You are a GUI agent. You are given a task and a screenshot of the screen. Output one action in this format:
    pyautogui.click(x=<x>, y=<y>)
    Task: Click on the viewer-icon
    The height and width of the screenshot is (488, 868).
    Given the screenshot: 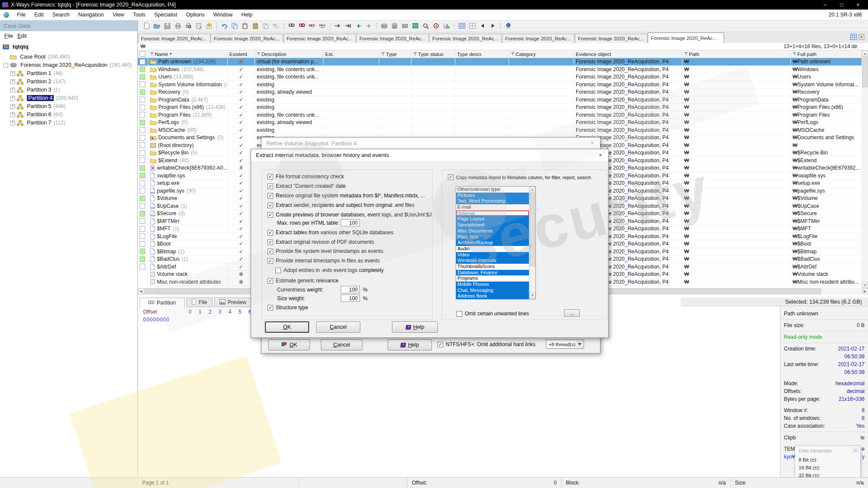 What is the action you would take?
    pyautogui.click(x=436, y=26)
    